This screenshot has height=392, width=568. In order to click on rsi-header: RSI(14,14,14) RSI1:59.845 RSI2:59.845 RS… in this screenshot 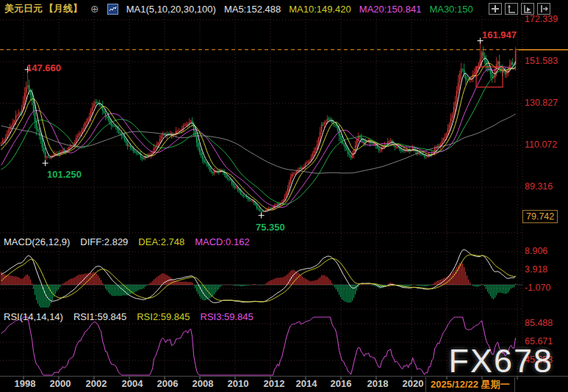, I will do `click(129, 317)`.